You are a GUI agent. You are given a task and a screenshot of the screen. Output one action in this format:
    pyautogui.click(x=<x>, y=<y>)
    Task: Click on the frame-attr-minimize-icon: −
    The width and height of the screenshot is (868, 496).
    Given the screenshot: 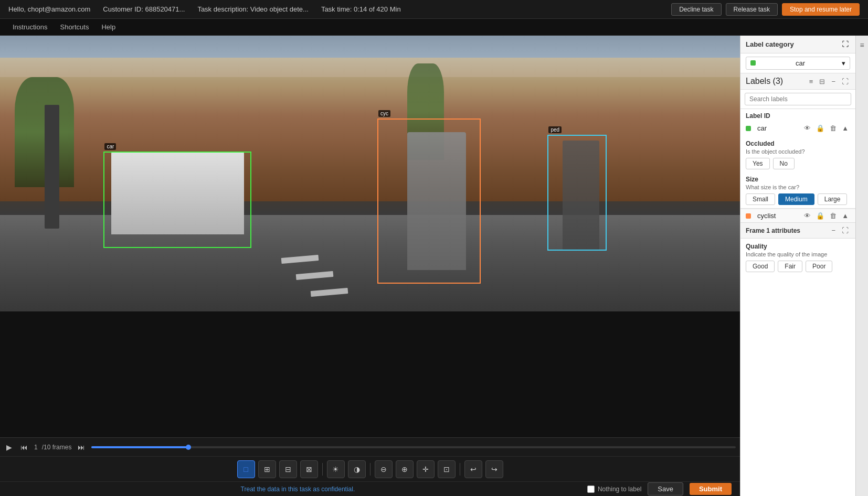 What is the action you would take?
    pyautogui.click(x=833, y=231)
    